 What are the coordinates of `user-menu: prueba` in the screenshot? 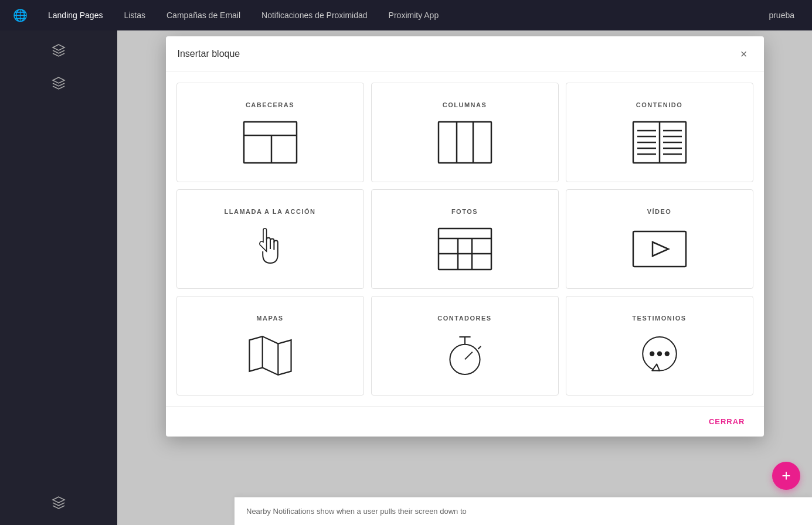 It's located at (782, 15).